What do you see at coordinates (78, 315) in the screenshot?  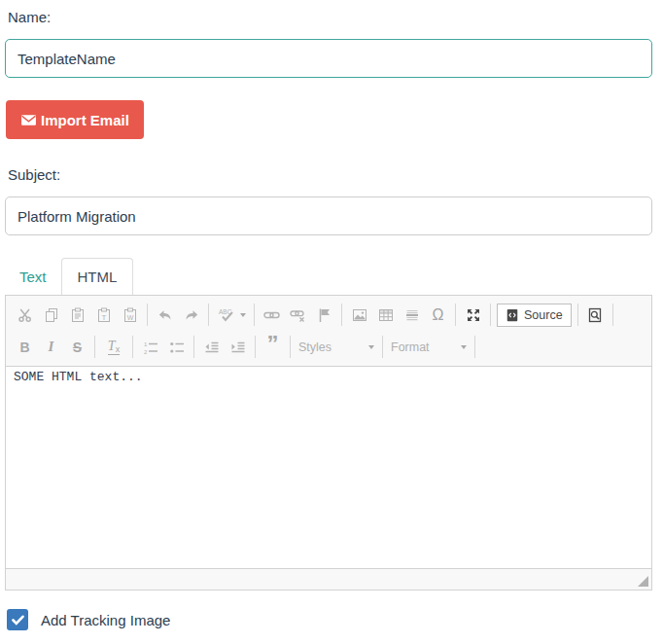 I see `paste-icon` at bounding box center [78, 315].